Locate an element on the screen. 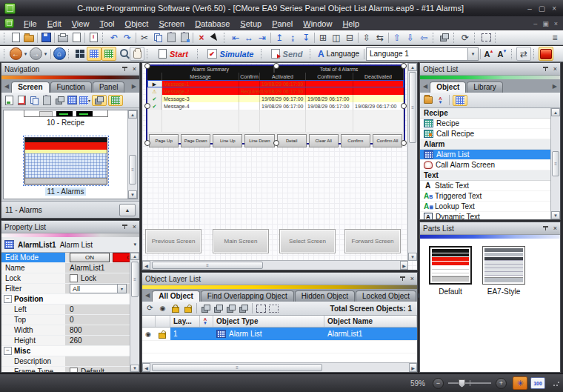  scroll-left-button: ◀ is located at coordinates (147, 265).